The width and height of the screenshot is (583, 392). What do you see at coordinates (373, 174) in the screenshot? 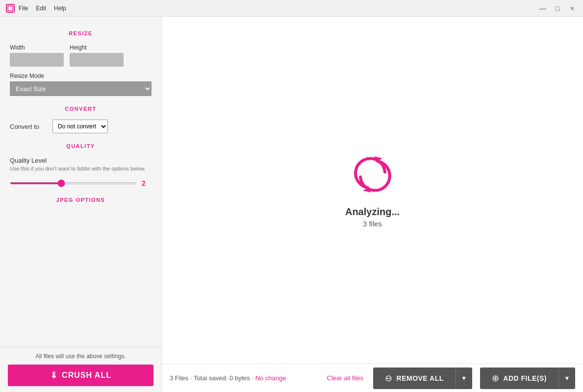
I see `analyzing-icon` at bounding box center [373, 174].